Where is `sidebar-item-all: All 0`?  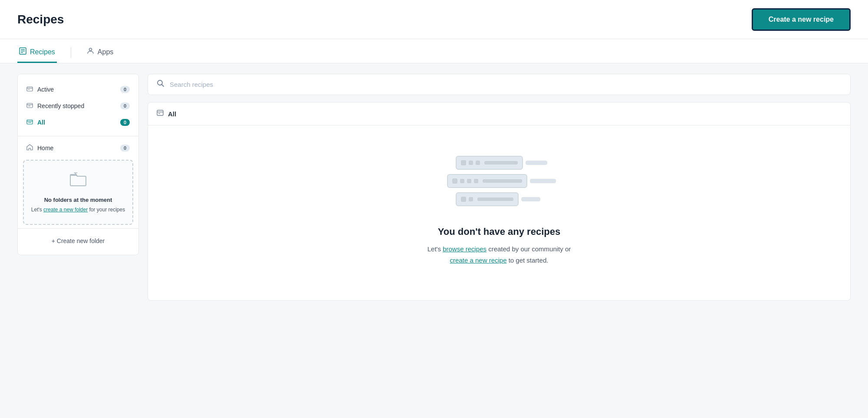 sidebar-item-all: All 0 is located at coordinates (78, 122).